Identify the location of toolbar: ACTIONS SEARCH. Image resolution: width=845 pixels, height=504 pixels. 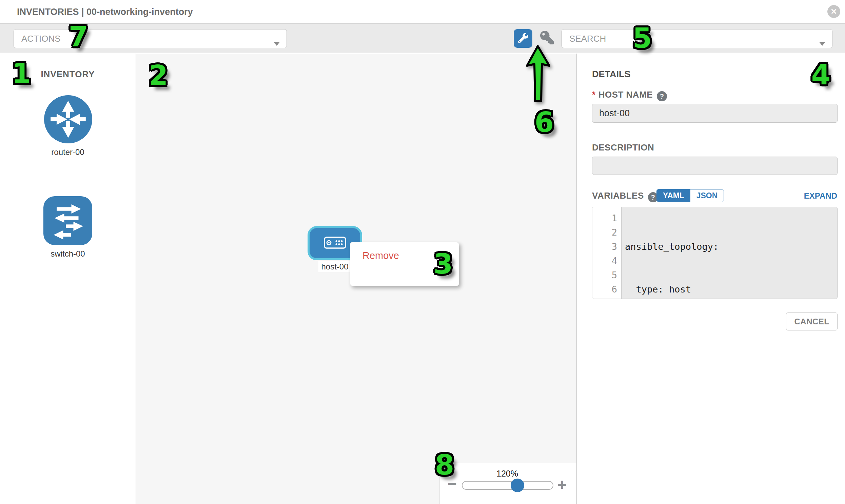
(423, 39).